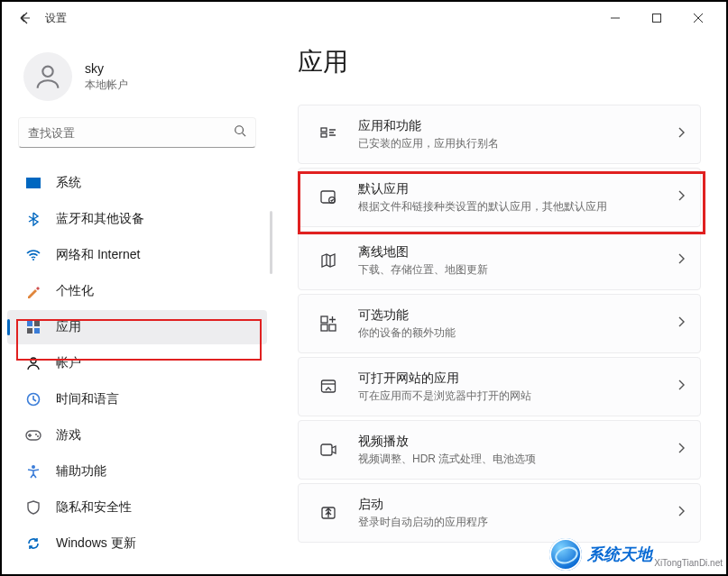 The image size is (728, 576). I want to click on watermark-url: XiTongTianDi.net, so click(688, 562).